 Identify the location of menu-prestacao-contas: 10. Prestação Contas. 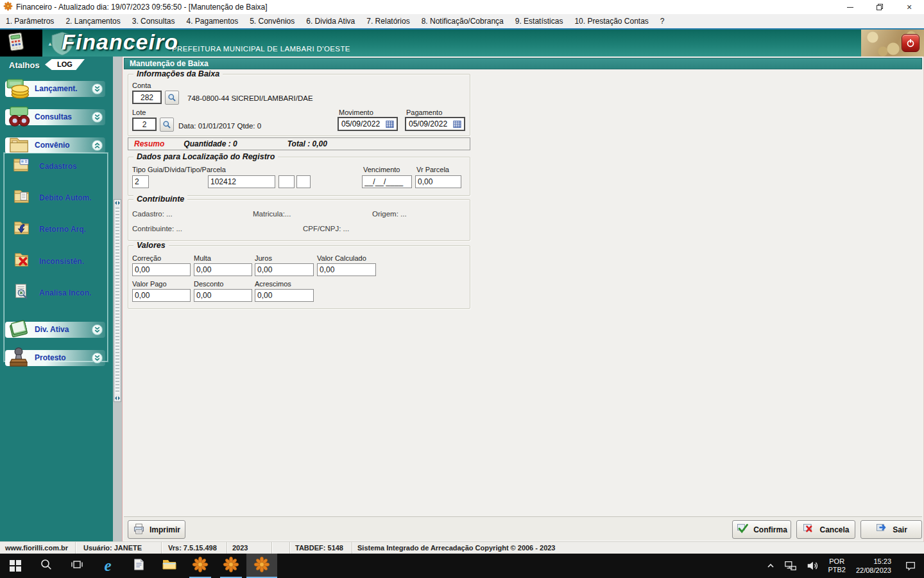
(611, 21).